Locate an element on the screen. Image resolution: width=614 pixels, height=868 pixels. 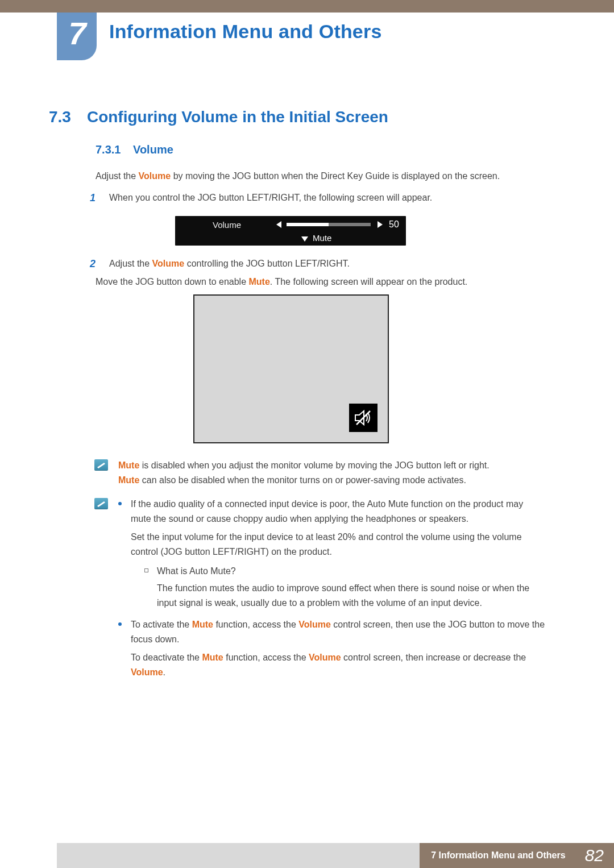
intro-text: Adjust the Volume by moving the JOG butt… is located at coordinates (298, 176).